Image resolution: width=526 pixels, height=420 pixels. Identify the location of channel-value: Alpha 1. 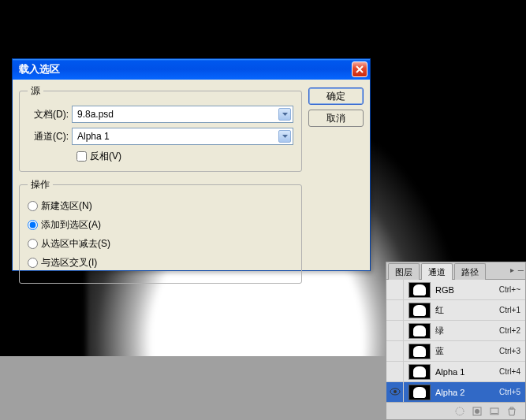
(93, 136).